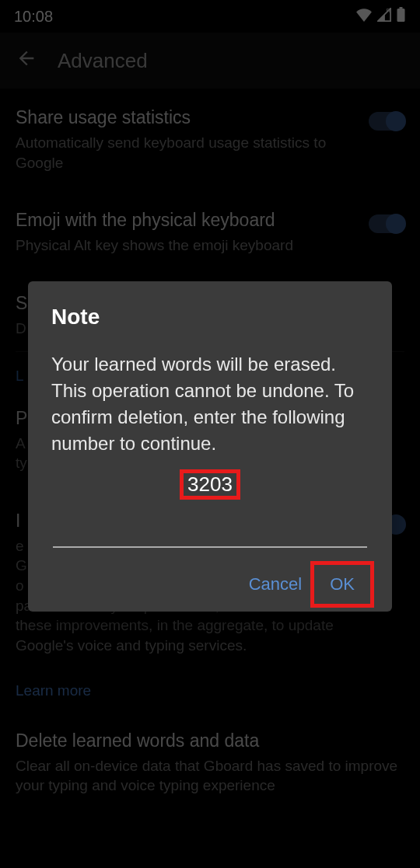 Image resolution: width=420 pixels, height=868 pixels. What do you see at coordinates (210, 485) in the screenshot?
I see `confirmation-number: 3203` at bounding box center [210, 485].